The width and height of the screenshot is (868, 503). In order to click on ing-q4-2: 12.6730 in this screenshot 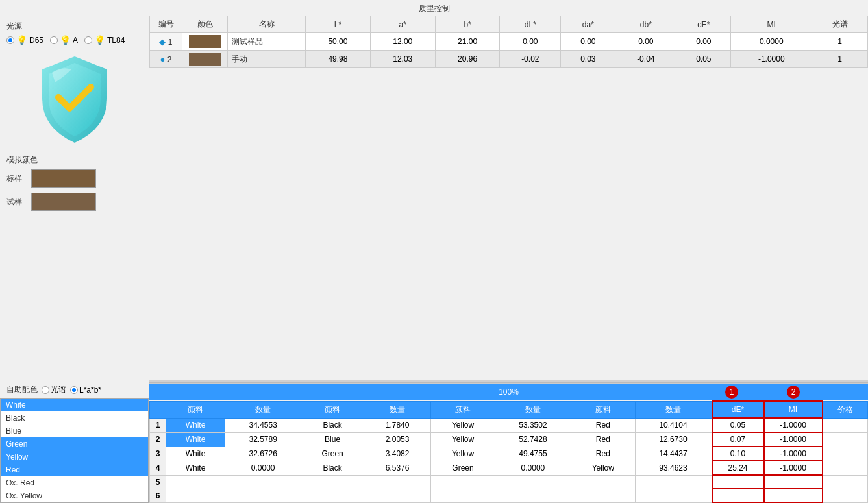, I will do `click(673, 439)`.